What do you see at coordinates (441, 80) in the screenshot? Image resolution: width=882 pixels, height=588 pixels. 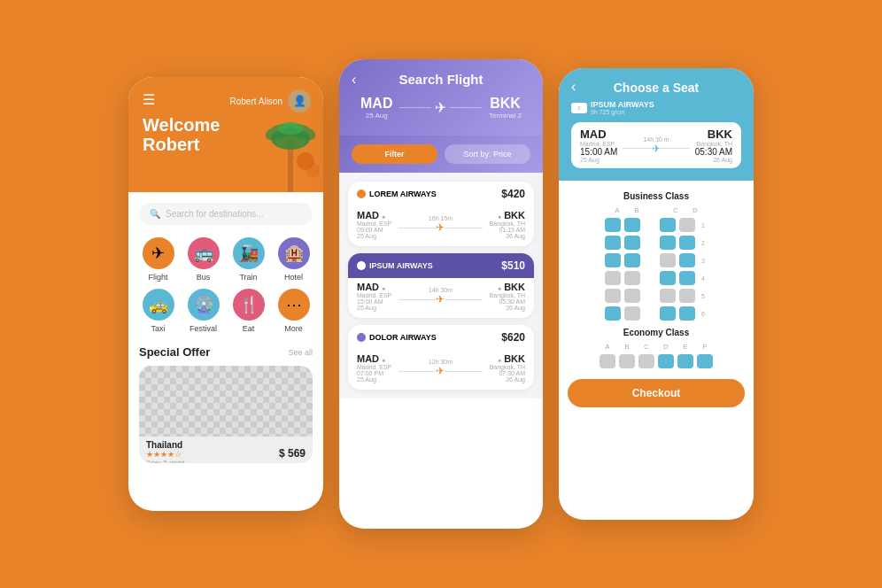 I see `phone2-title: Search Flight` at bounding box center [441, 80].